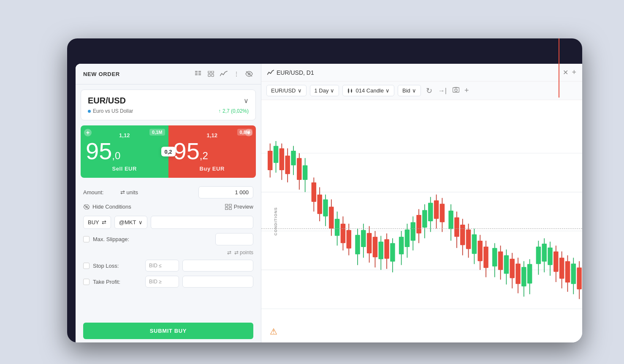 The width and height of the screenshot is (624, 364). What do you see at coordinates (212, 169) in the screenshot?
I see `buy-label: Buy EUR` at bounding box center [212, 169].